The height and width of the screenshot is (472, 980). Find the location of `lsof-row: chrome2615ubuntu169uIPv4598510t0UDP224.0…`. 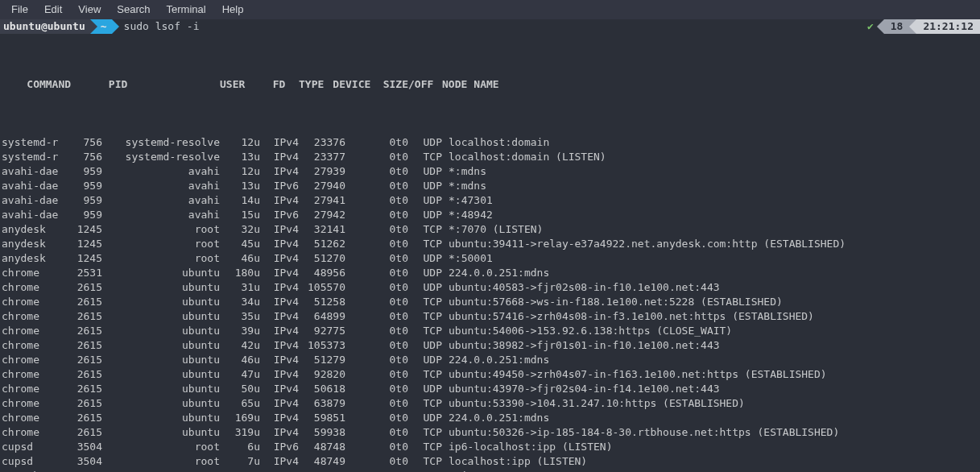

lsof-row: chrome2615ubuntu169uIPv4598510t0UDP224.0… is located at coordinates (491, 418).